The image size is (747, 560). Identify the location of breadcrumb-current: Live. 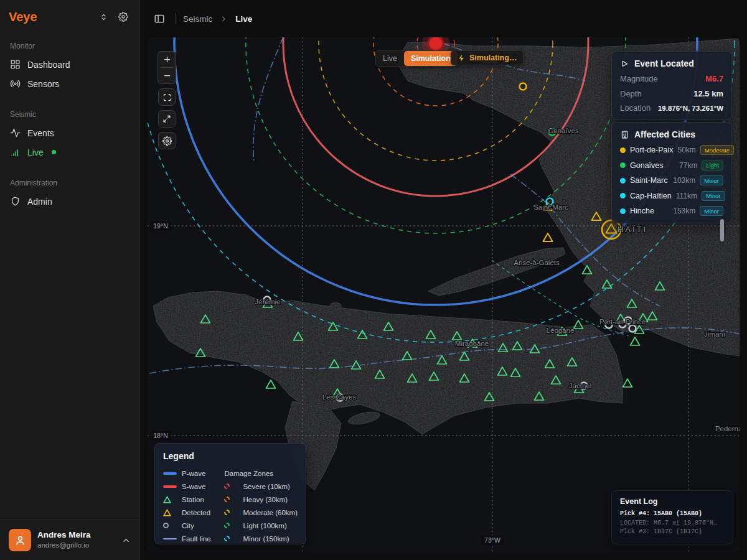
(244, 19).